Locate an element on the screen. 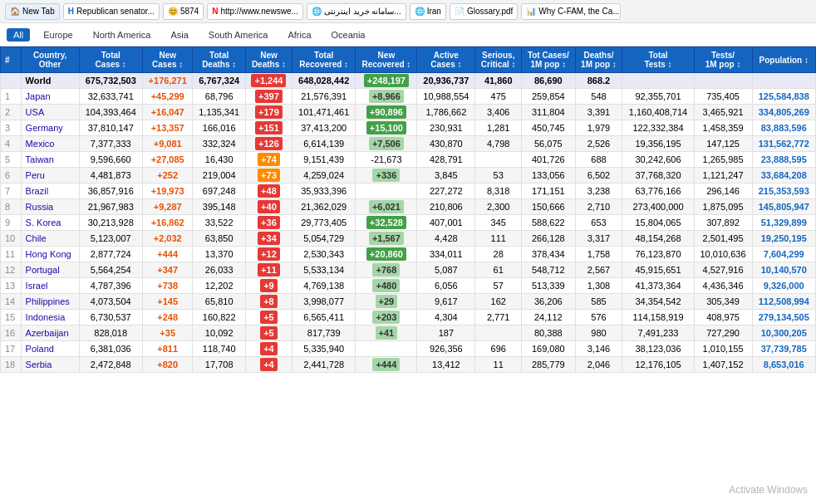  col-header-total-tests: TotalTests ↕ is located at coordinates (658, 60).